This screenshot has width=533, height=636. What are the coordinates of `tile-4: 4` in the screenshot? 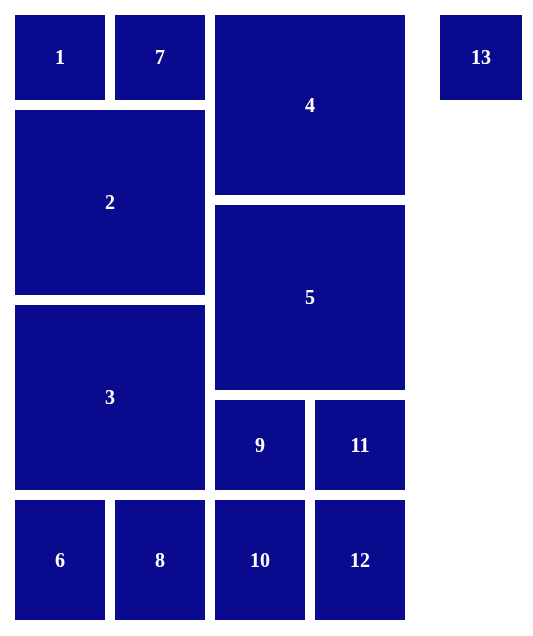 It's located at (310, 105).